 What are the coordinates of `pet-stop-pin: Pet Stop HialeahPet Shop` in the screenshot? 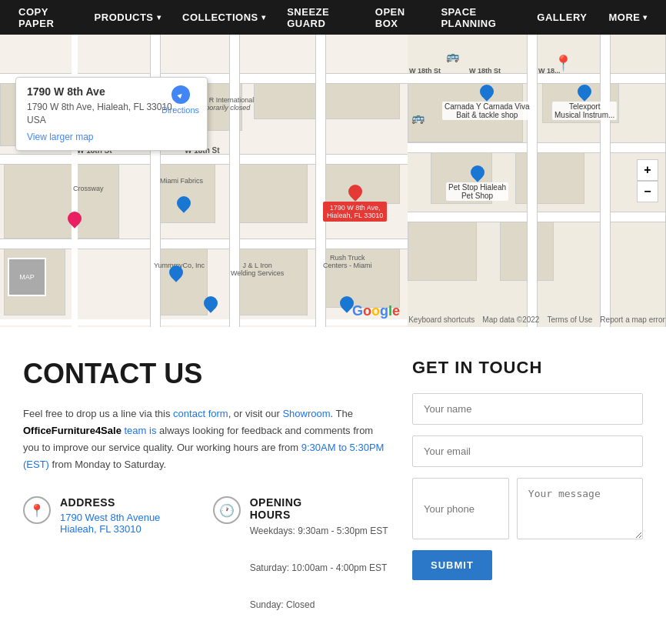 It's located at (477, 183).